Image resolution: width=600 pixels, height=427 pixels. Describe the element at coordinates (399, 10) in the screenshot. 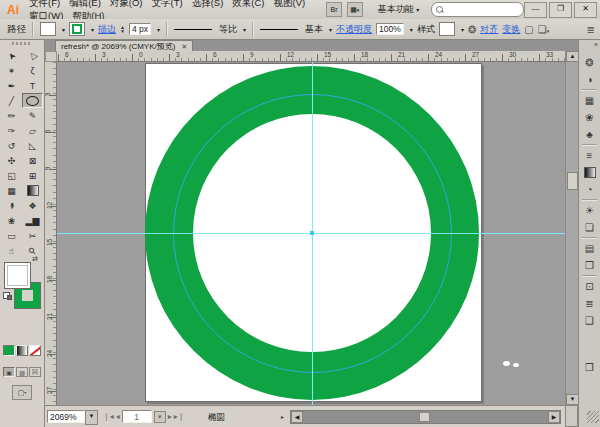

I see `workspace-switcher: 基本功能 ▾` at that location.